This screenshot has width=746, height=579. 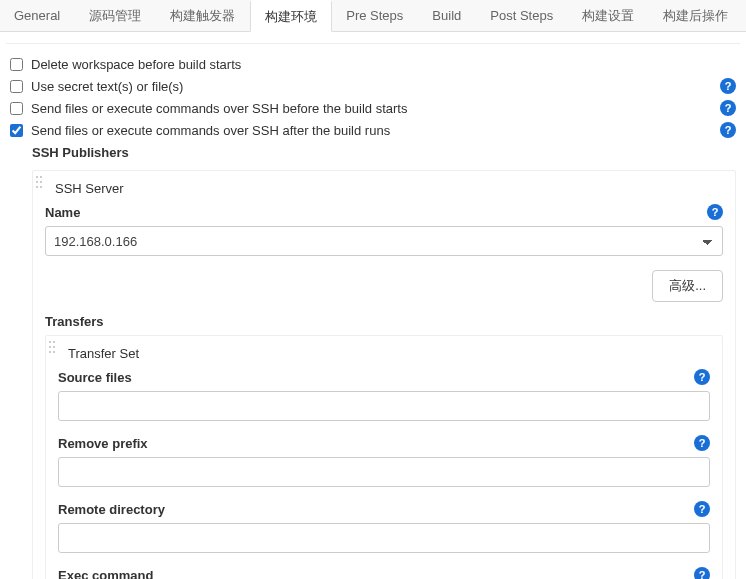 What do you see at coordinates (376, 510) in the screenshot?
I see `remote-dir-label: Remote directory` at bounding box center [376, 510].